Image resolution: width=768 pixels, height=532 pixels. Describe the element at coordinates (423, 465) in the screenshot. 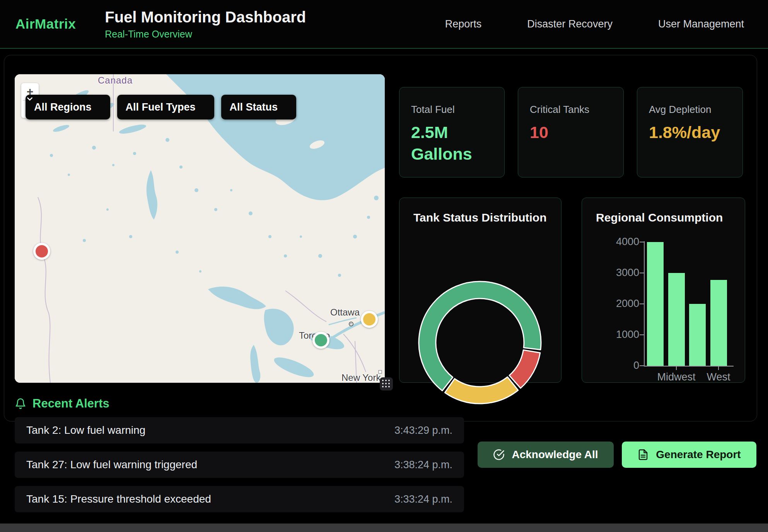

I see `alert-timestamp: 3:38:24 p.m.` at that location.